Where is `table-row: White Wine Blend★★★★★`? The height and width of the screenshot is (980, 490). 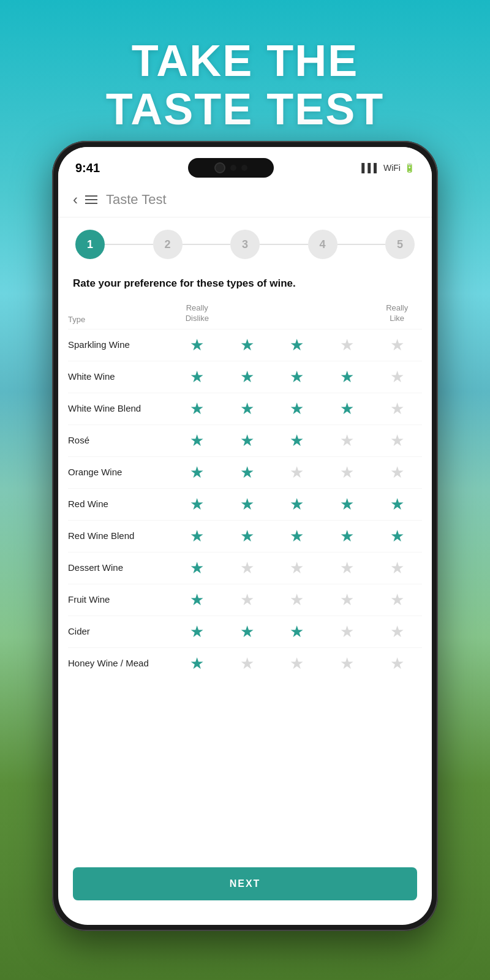
table-row: White Wine Blend★★★★★ is located at coordinates (245, 409).